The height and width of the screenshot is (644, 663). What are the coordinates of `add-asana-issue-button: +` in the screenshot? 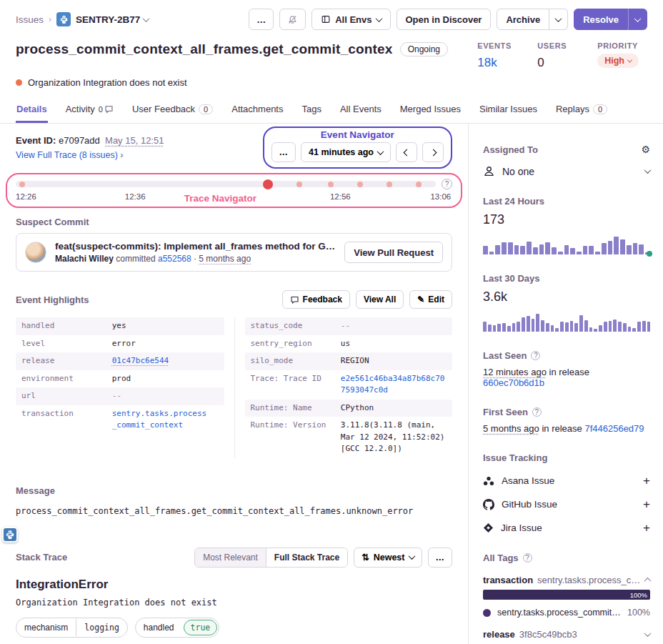 It's located at (647, 480).